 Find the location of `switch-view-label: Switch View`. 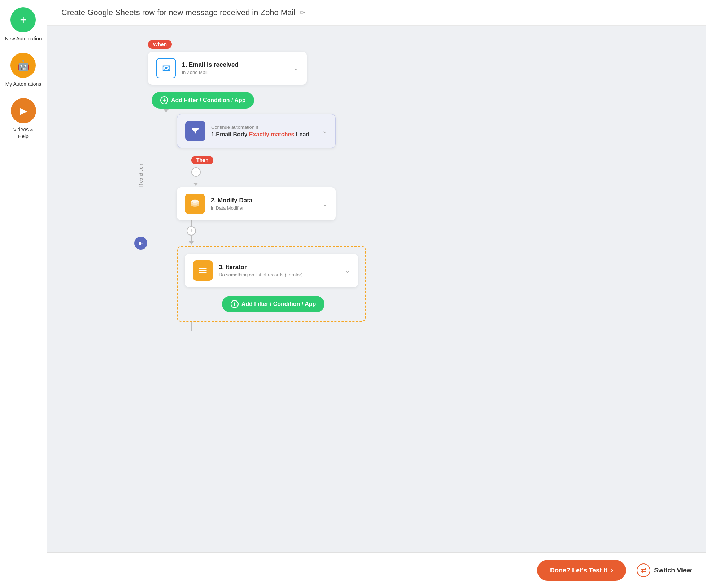

switch-view-label: Switch View is located at coordinates (673, 571).